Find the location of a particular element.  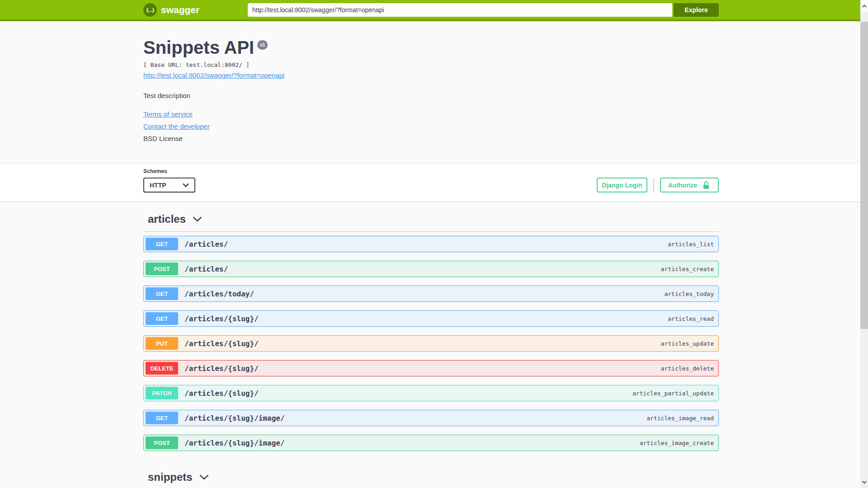

auth-divider is located at coordinates (654, 185).